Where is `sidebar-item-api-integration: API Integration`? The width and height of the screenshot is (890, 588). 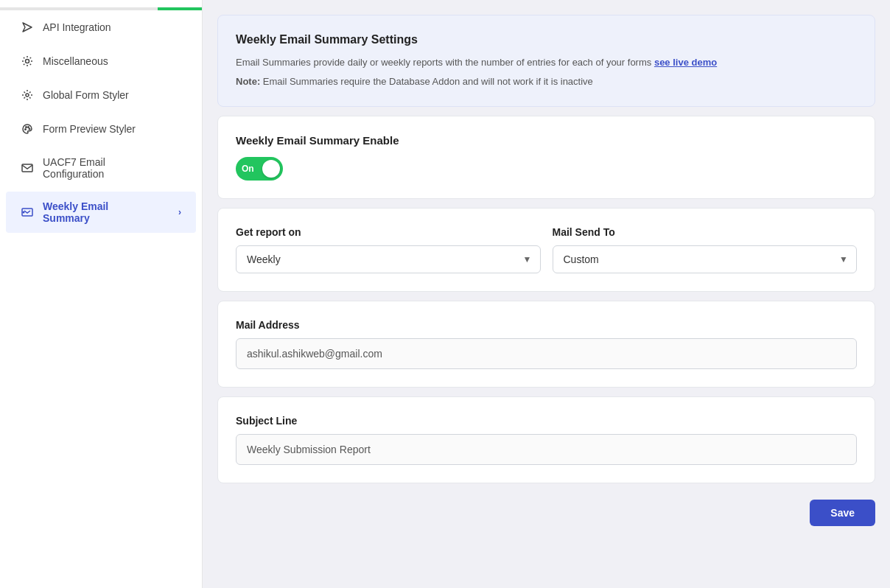
sidebar-item-api-integration: API Integration is located at coordinates (101, 27).